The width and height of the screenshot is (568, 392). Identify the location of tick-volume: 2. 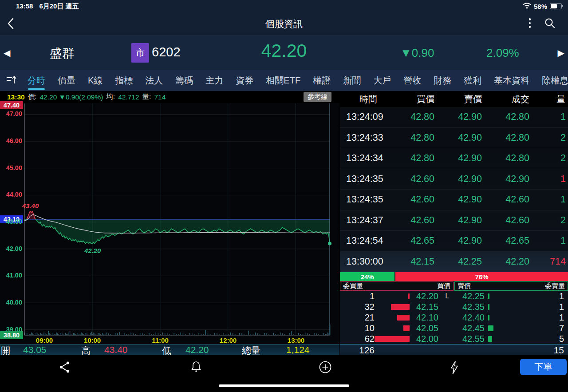
(548, 158).